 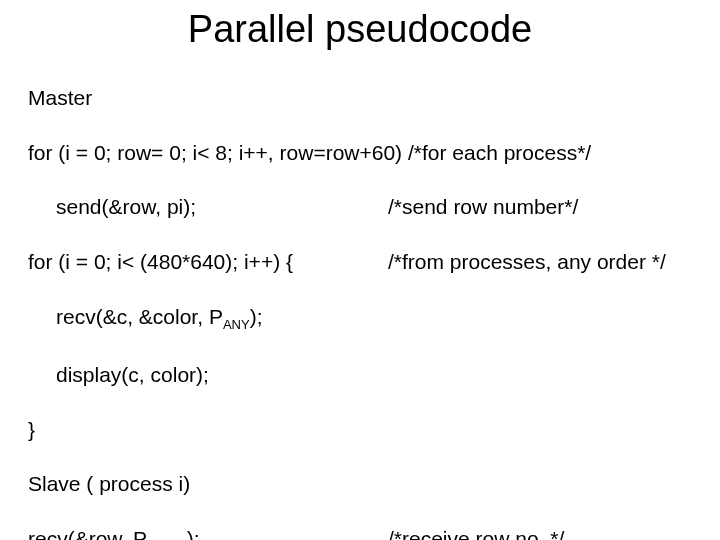 I want to click on text: for (i = 0; row= 0; i< 8; i++, row=row+6…, so click(x=218, y=152).